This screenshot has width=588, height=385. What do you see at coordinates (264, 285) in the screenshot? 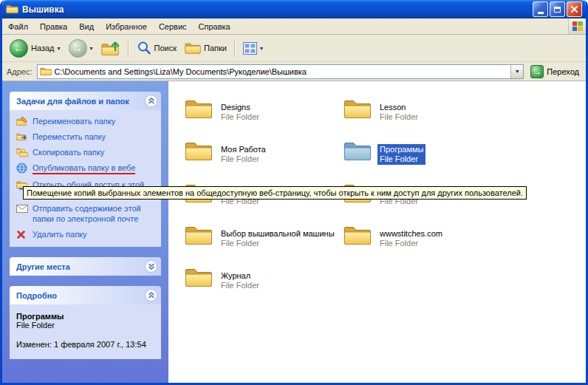
I see `folder-item-zhurnal: ЖурналFile Folder` at bounding box center [264, 285].